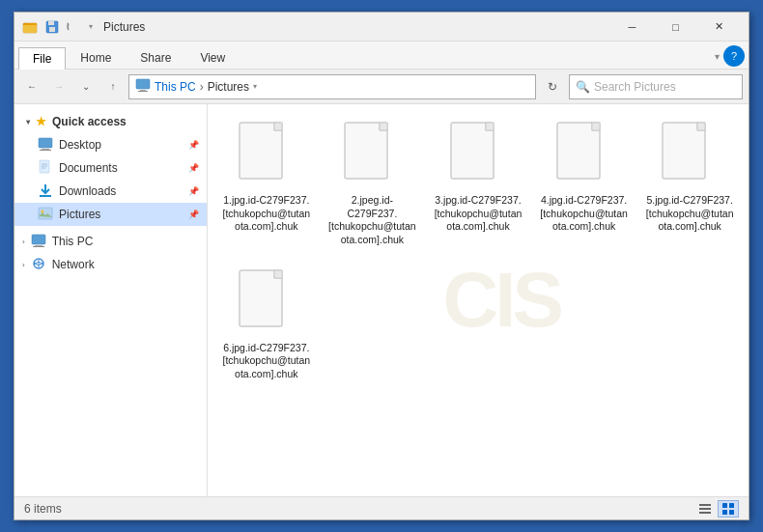 Image resolution: width=763 pixels, height=532 pixels. Describe the element at coordinates (382, 56) in the screenshot. I see `ribbon: File Home Share View ▾ ?` at that location.